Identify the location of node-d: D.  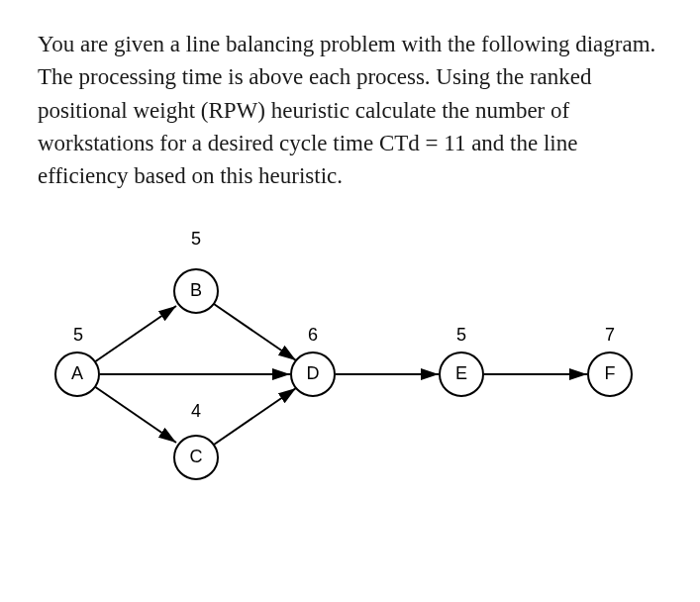
(313, 374).